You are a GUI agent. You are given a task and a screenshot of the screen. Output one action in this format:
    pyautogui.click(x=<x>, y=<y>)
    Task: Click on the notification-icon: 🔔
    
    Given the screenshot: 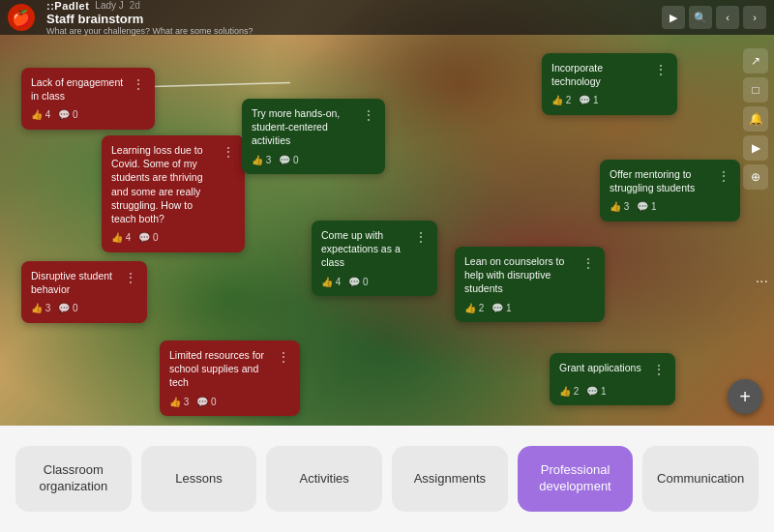 What is the action you would take?
    pyautogui.click(x=756, y=119)
    